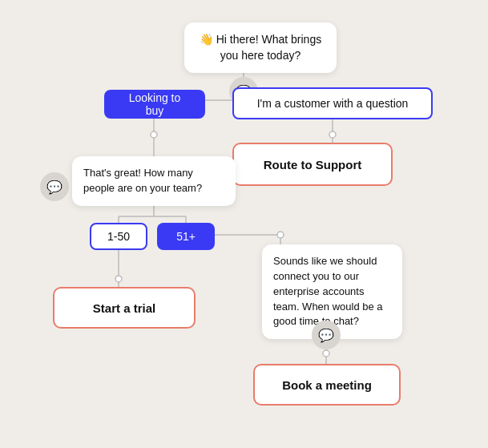 The image size is (488, 448). Describe the element at coordinates (155, 104) in the screenshot. I see `looking-to-buy-button: Looking to buy` at that location.